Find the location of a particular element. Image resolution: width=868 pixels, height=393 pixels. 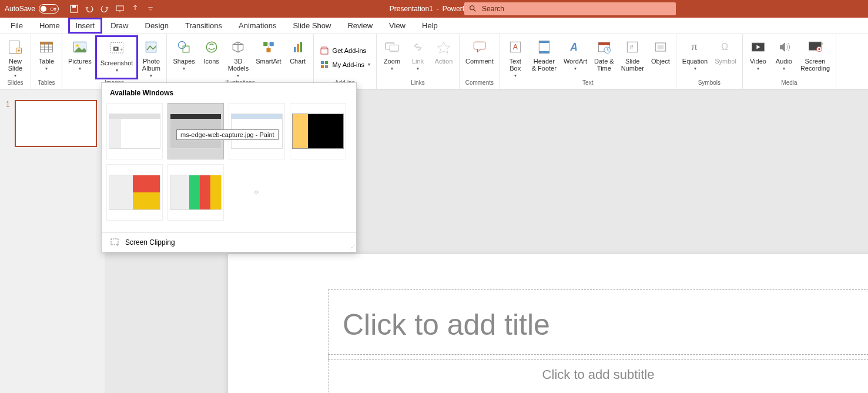

slide-thumbnail-panel: 1 is located at coordinates (52, 241).